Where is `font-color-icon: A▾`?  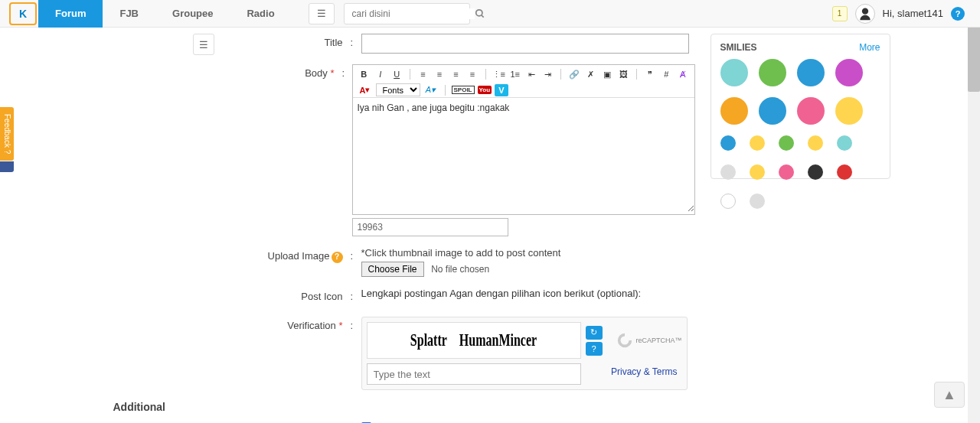 font-color-icon: A▾ is located at coordinates (365, 90).